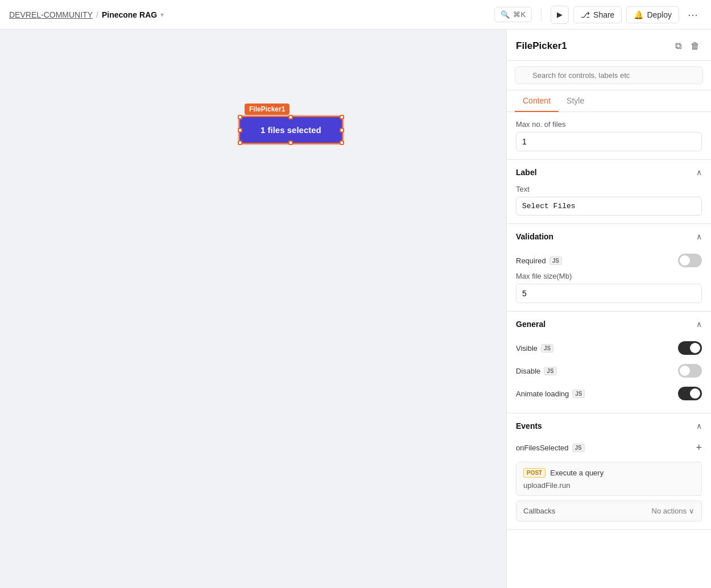  Describe the element at coordinates (687, 46) in the screenshot. I see `panel-header-actions: ⧉ 🗑` at that location.